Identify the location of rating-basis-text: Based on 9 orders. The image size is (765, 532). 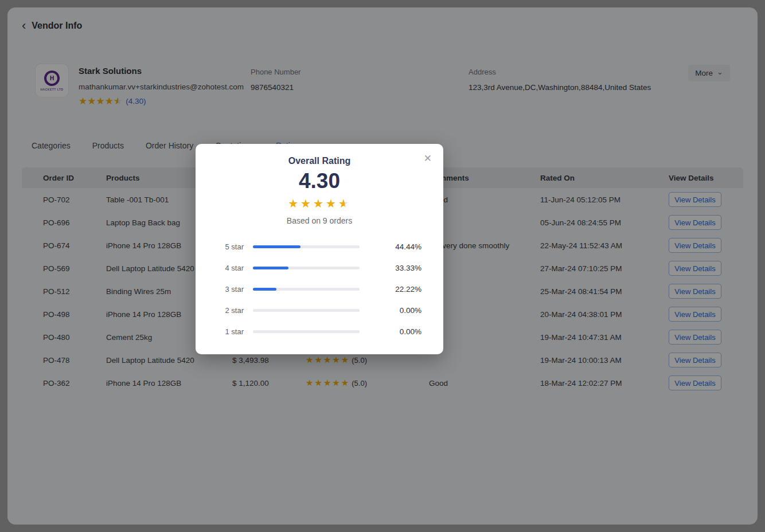
(319, 221).